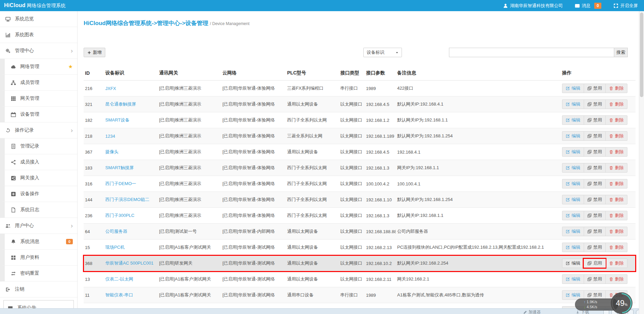  Describe the element at coordinates (595, 263) in the screenshot. I see `toggle-enable-button: 启用` at that location.